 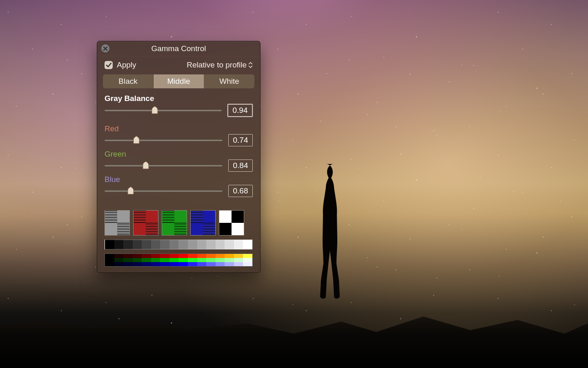 I want to click on calibration-swatches, so click(x=179, y=223).